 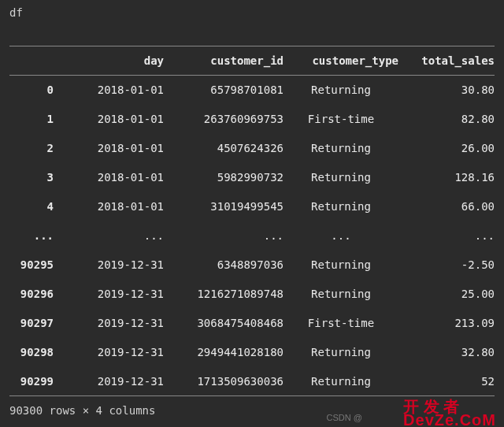 What do you see at coordinates (224, 178) in the screenshot?
I see `cell-customer-id: 5982990732` at bounding box center [224, 178].